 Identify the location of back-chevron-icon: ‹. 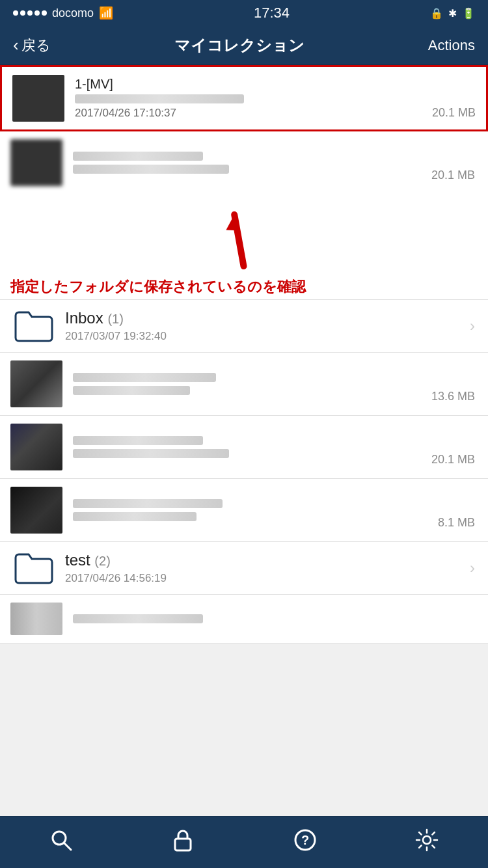
(16, 46).